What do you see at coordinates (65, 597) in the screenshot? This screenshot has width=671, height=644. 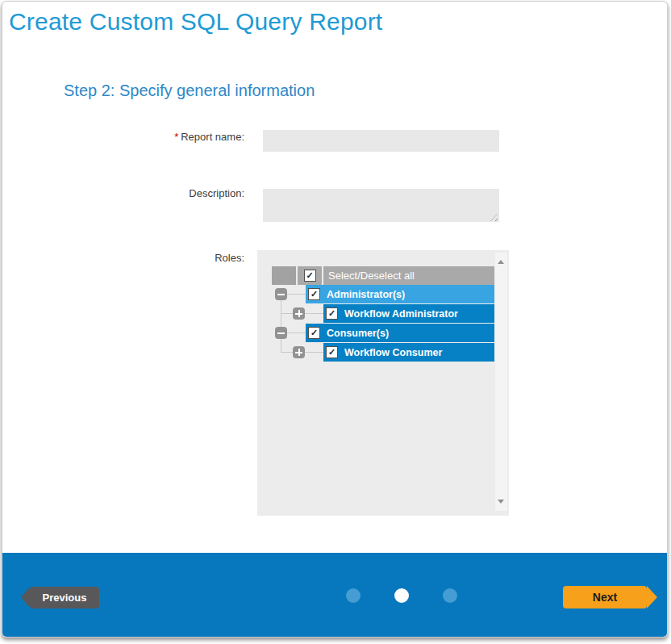 I see `previous-button: Previous` at bounding box center [65, 597].